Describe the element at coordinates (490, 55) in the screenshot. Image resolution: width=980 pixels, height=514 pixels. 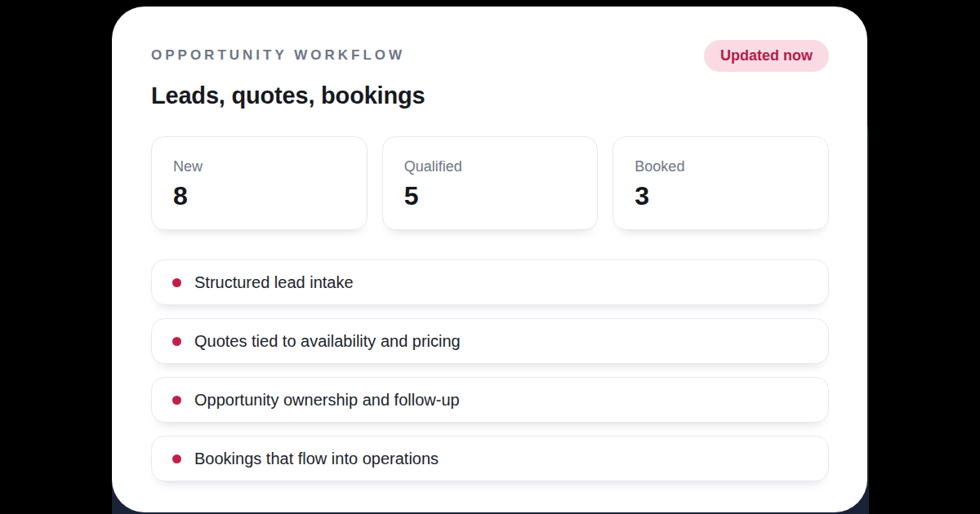
I see `card-header: OPPORTUNITY WORKFLOW Updated now` at that location.